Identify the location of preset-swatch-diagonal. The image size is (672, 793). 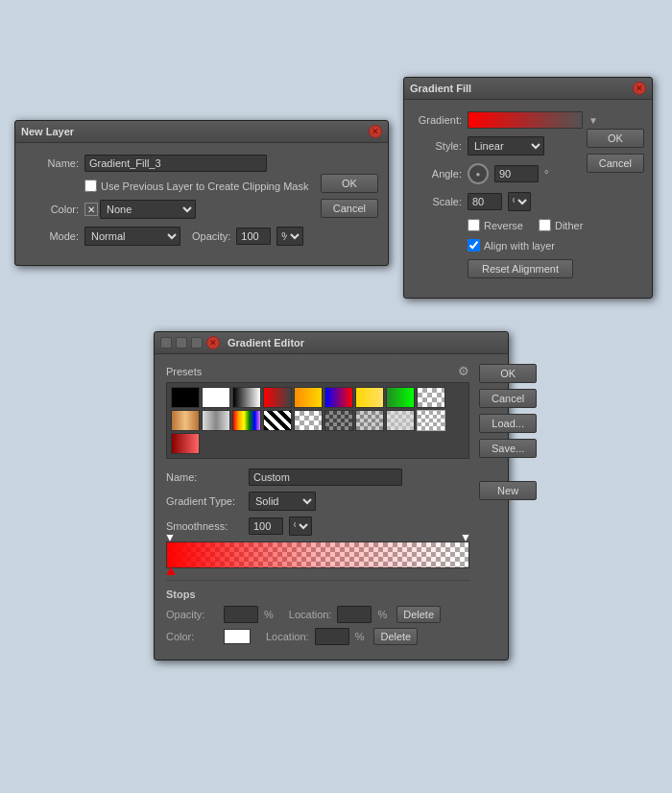
(277, 421).